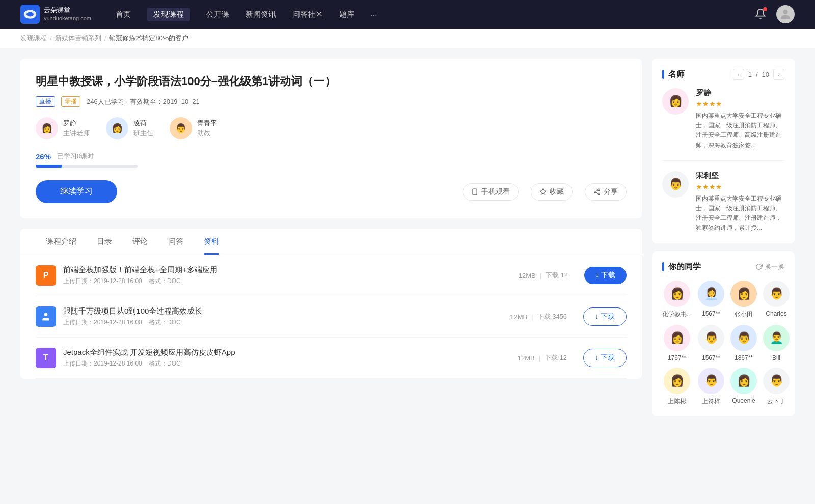 This screenshot has height=504, width=815. I want to click on next-page-button: ›, so click(779, 74).